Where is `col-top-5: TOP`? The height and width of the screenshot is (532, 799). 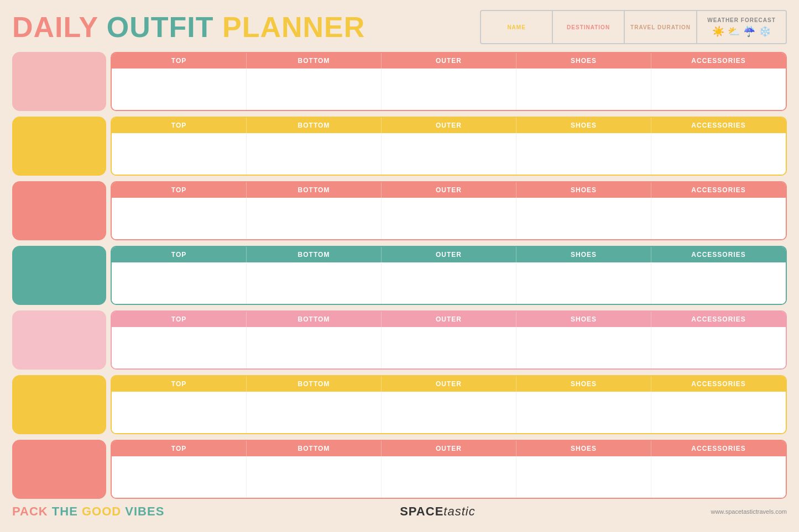 col-top-5: TOP is located at coordinates (179, 319).